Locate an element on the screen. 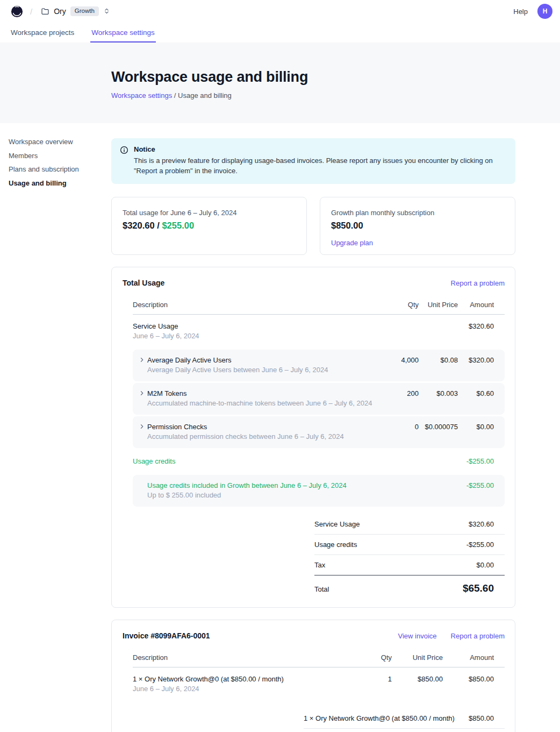 The height and width of the screenshot is (732, 560). row-title: Usage credits included in Growth between… is located at coordinates (261, 485).